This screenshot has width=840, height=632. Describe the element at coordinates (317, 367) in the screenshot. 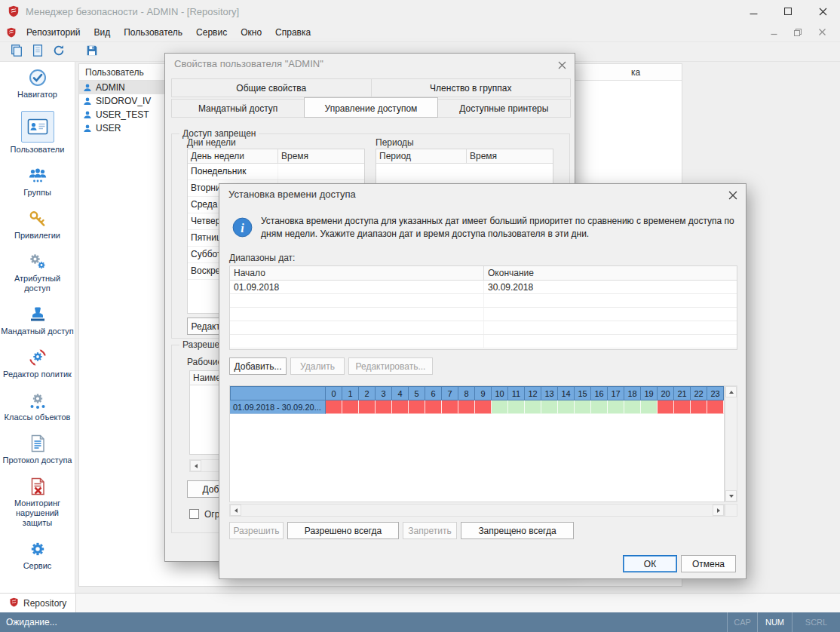

I see `delete-range-button: Удалить` at that location.